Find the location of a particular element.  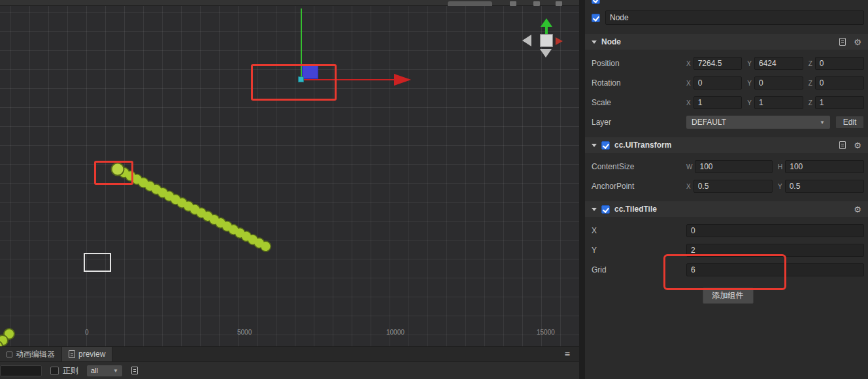

position-row: Position X Y Z is located at coordinates (728, 63).